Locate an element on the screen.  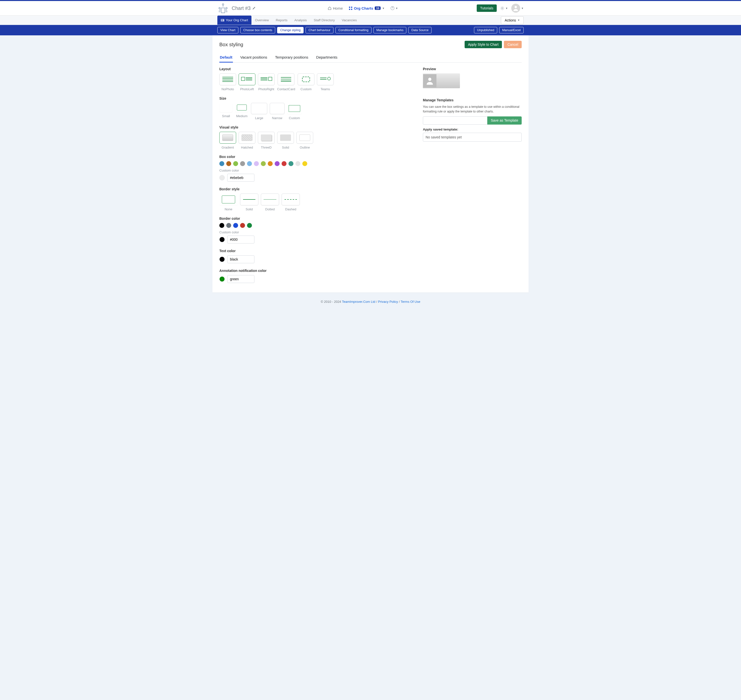
pencil-icon is located at coordinates (254, 8).